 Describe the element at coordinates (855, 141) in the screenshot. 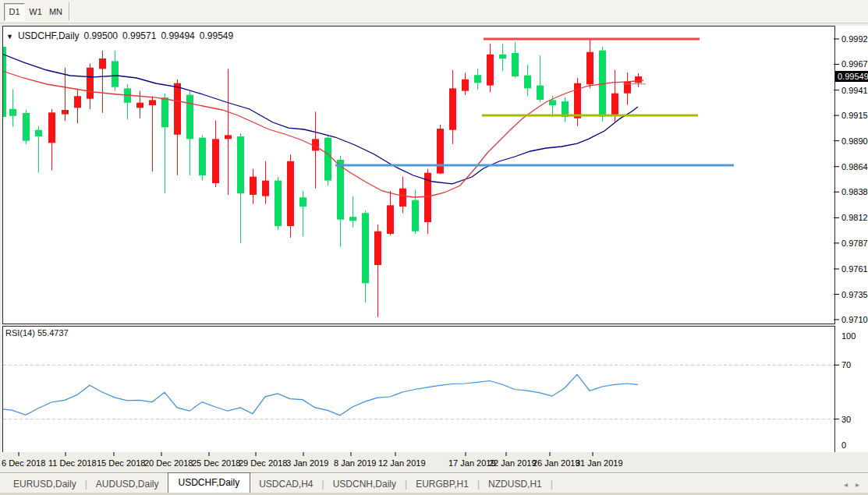

I see `price-axis-label: 0.98900` at that location.